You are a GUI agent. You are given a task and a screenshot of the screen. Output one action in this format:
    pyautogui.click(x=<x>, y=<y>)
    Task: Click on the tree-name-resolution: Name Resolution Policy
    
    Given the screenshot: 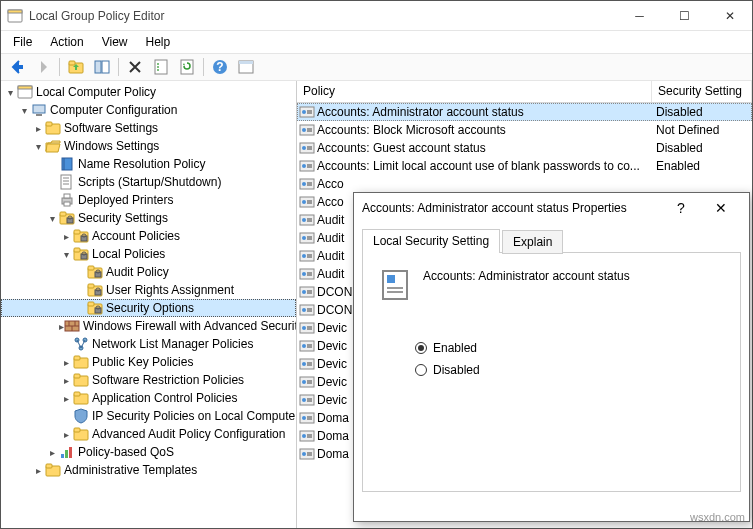 What is the action you would take?
    pyautogui.click(x=148, y=164)
    